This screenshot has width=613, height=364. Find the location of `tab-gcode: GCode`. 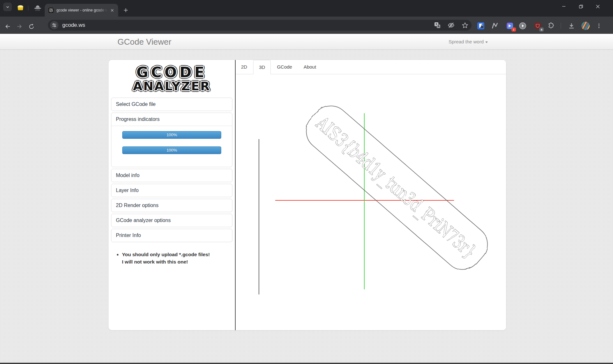

tab-gcode: GCode is located at coordinates (284, 67).